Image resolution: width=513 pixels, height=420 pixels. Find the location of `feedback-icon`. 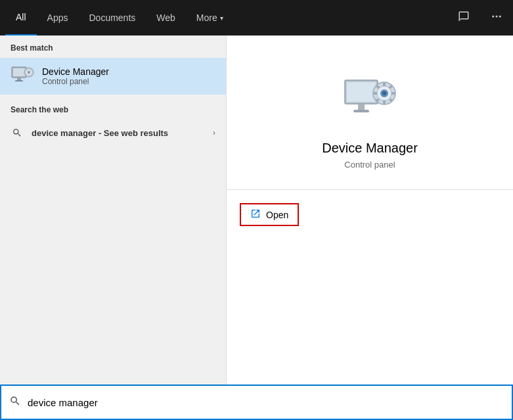

feedback-icon is located at coordinates (464, 18).